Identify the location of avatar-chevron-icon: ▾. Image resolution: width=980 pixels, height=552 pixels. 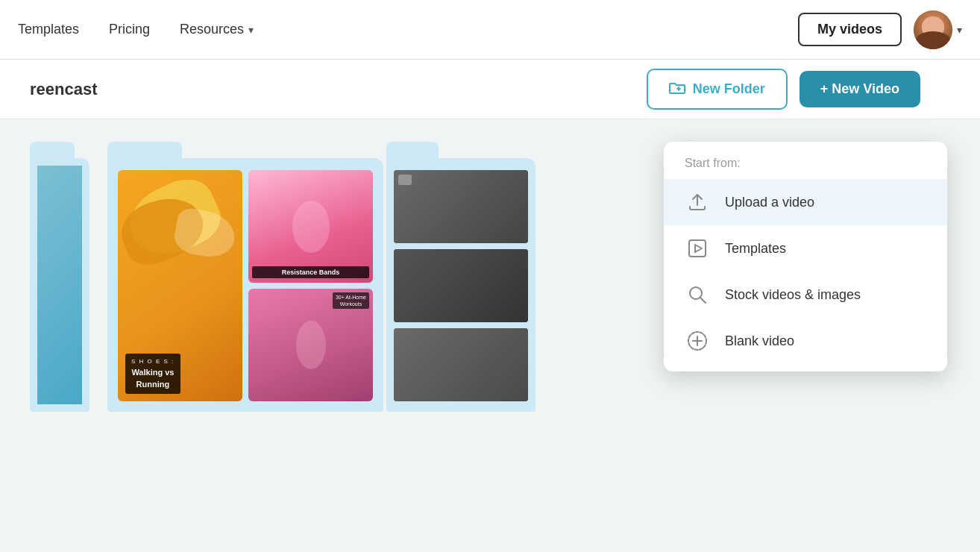
(959, 30).